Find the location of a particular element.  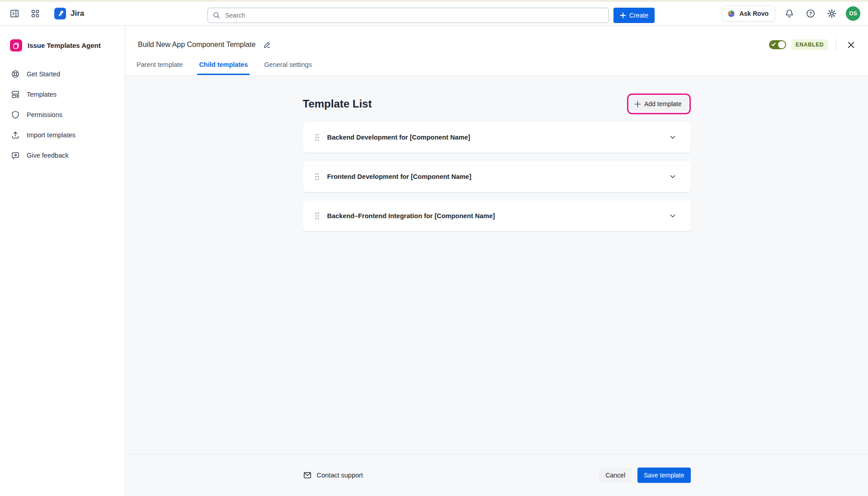

enabled-toggle is located at coordinates (778, 45).